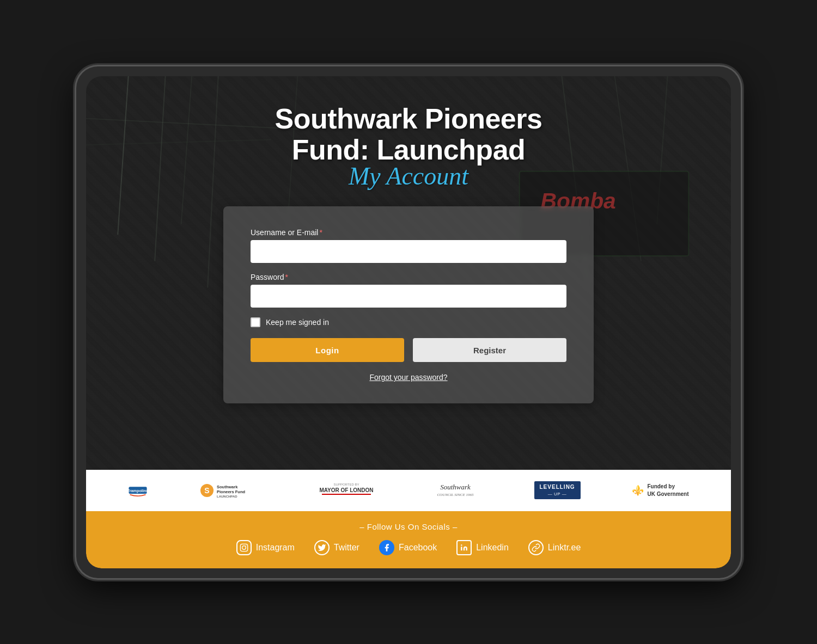 This screenshot has height=644, width=817. I want to click on keep-signed-row: Keep me signed in, so click(408, 322).